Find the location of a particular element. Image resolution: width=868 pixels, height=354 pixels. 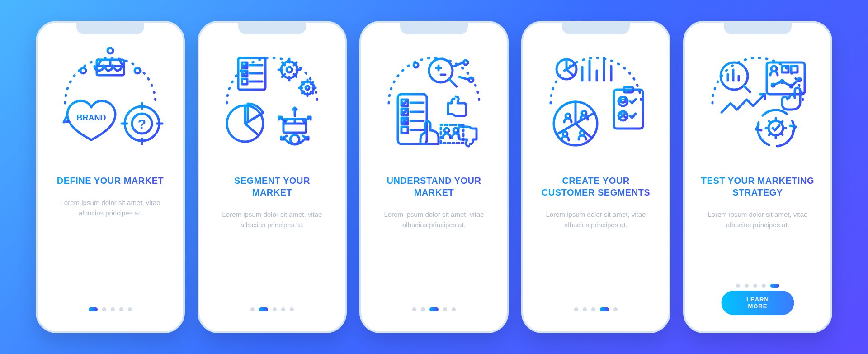

screen-title: DEFINE YOUR MARKET is located at coordinates (110, 181).